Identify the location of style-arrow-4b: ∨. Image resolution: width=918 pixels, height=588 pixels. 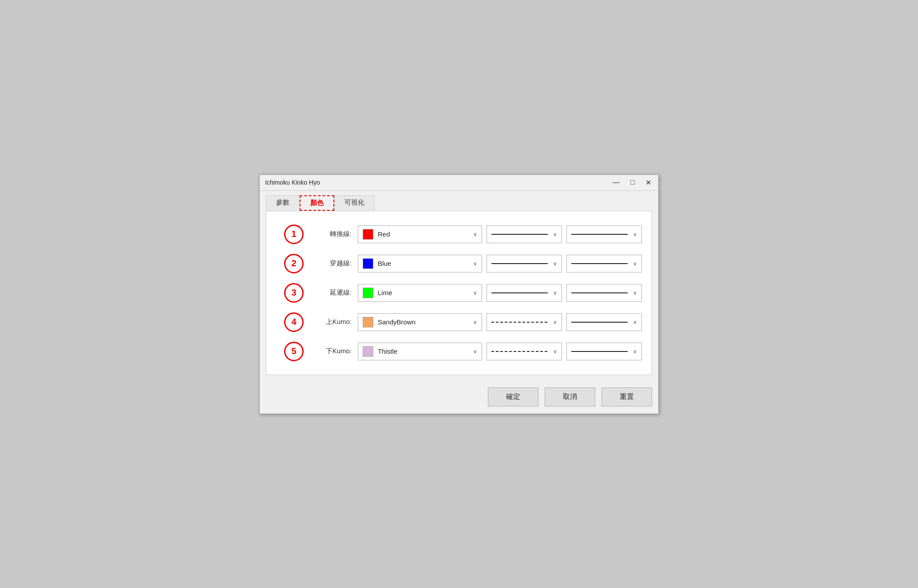
(635, 322).